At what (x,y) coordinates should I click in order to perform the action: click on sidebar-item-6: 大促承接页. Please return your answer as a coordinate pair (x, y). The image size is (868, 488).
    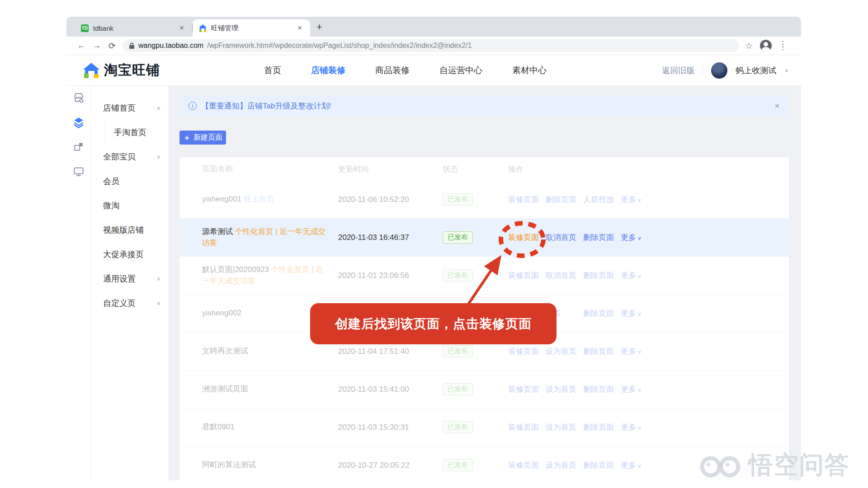
    Looking at the image, I should click on (130, 254).